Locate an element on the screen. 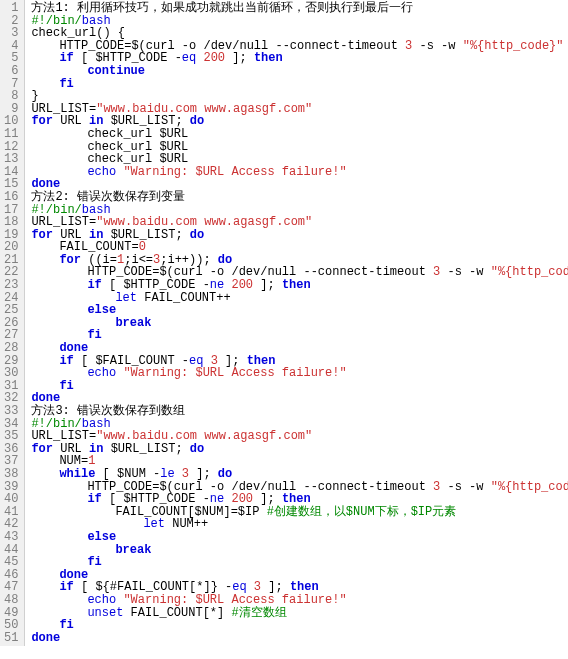  line-number: 3 is located at coordinates (11, 34).